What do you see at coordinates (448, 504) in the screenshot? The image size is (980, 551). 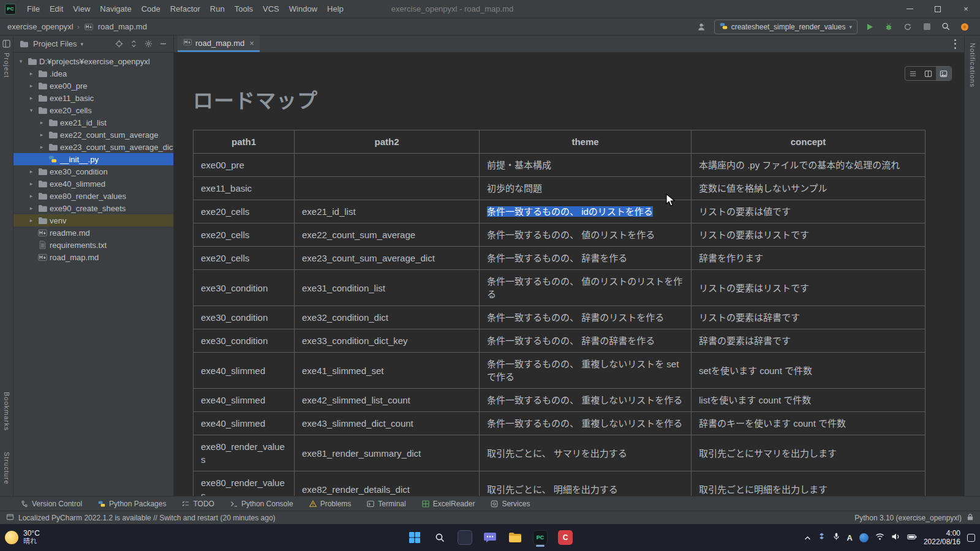 I see `toolwindow-excelreader: ExcelReader` at bounding box center [448, 504].